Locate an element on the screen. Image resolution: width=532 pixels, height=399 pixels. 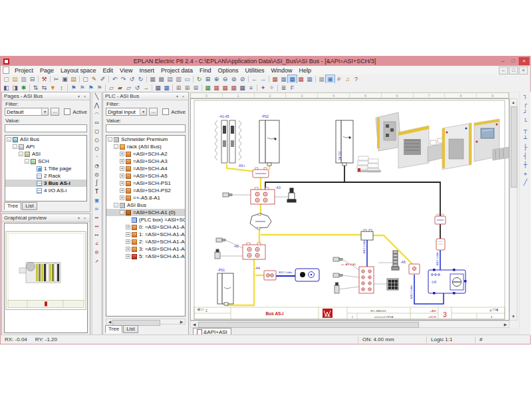
tree-item: + =ASI+SCH-A3 is located at coordinates (146, 161).